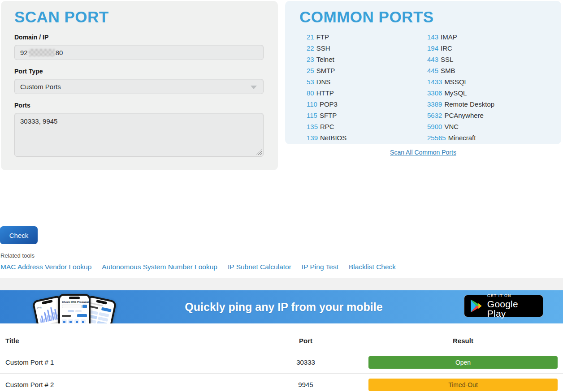 This screenshot has height=392, width=563. What do you see at coordinates (435, 82) in the screenshot?
I see `port-number-link: 1433` at bounding box center [435, 82].